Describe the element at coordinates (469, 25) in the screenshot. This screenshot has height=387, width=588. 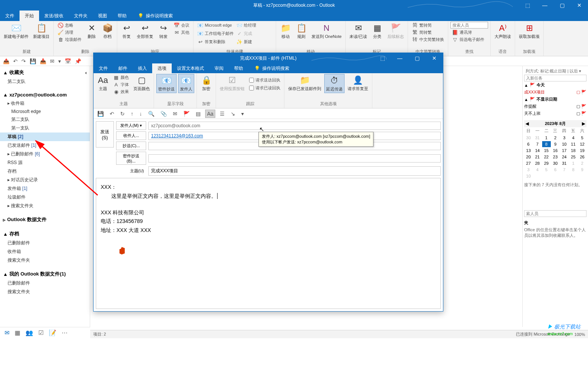
I see `search-people-input` at that location.